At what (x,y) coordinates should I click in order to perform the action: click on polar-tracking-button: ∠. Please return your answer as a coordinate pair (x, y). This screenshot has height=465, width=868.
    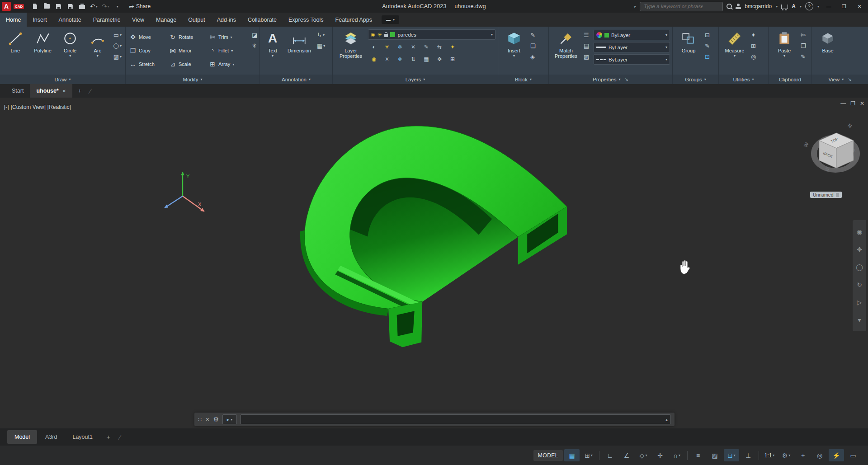
    Looking at the image, I should click on (627, 456).